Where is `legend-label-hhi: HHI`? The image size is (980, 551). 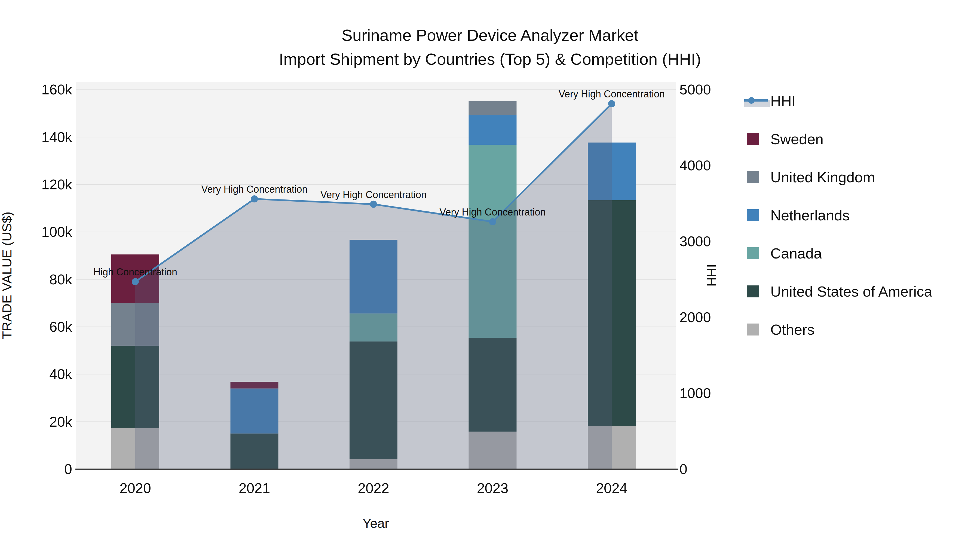
legend-label-hhi: HHI is located at coordinates (783, 101).